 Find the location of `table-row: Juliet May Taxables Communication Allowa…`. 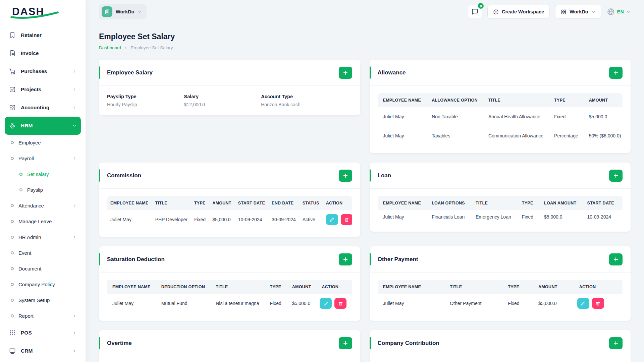

table-row: Juliet May Taxables Communication Allowa… is located at coordinates (500, 136).